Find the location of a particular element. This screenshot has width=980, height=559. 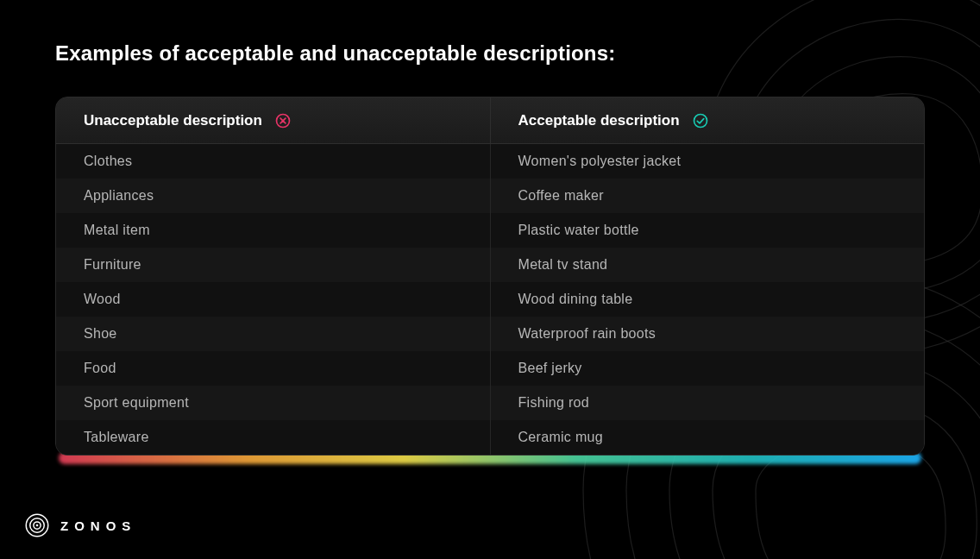

cell-unacceptable: Wood is located at coordinates (273, 299).